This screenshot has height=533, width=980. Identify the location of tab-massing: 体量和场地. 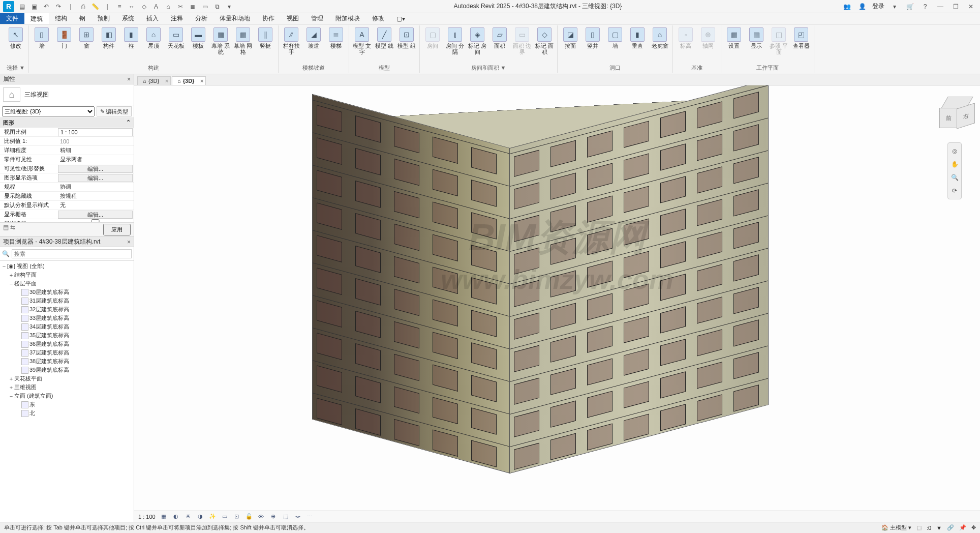
(235, 18).